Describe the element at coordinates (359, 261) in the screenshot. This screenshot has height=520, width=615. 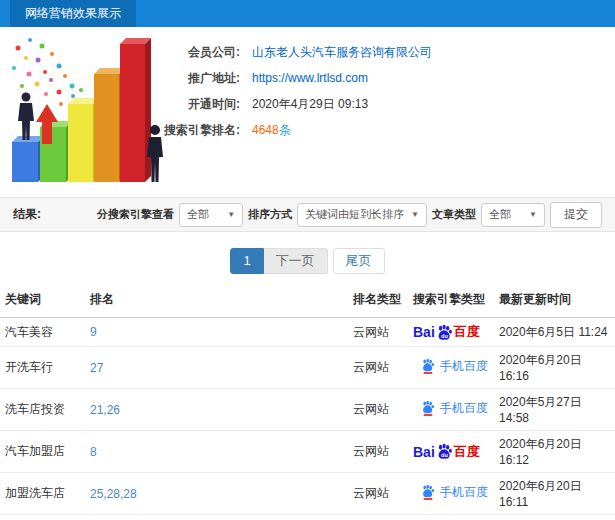
I see `last-page-button: 尾页` at that location.